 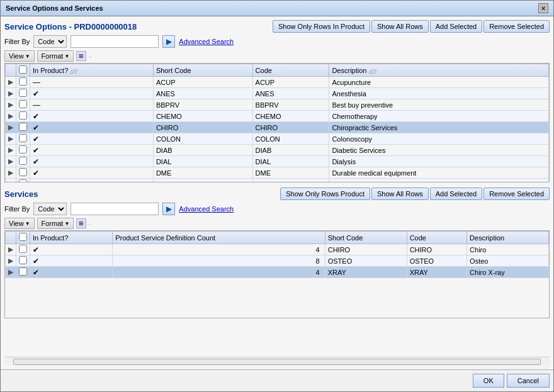 I want to click on lower-filter-row: Filter By Code ▶ Advanced Search, so click(x=277, y=209).